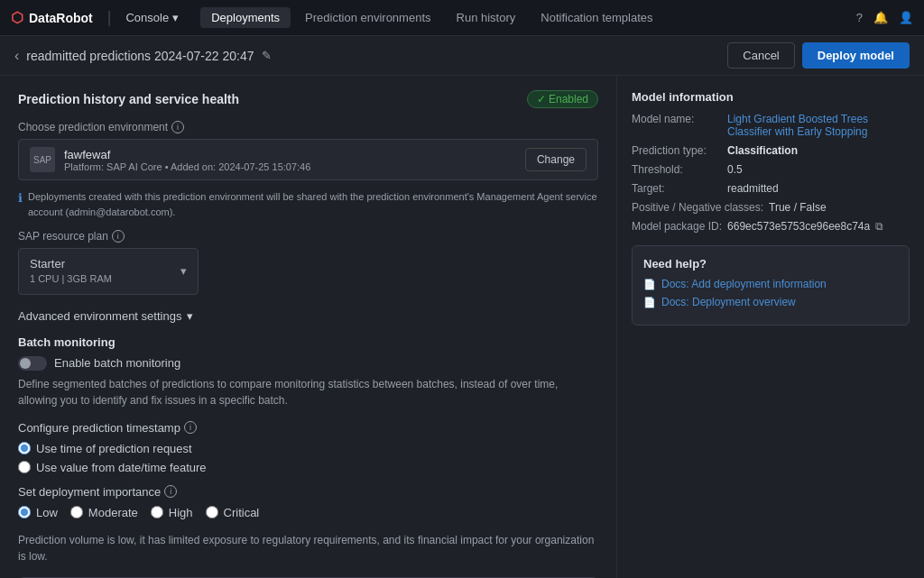 This screenshot has width=924, height=578. I want to click on pos-neg-row: Positive / Negative classes: True / Fals…, so click(771, 207).